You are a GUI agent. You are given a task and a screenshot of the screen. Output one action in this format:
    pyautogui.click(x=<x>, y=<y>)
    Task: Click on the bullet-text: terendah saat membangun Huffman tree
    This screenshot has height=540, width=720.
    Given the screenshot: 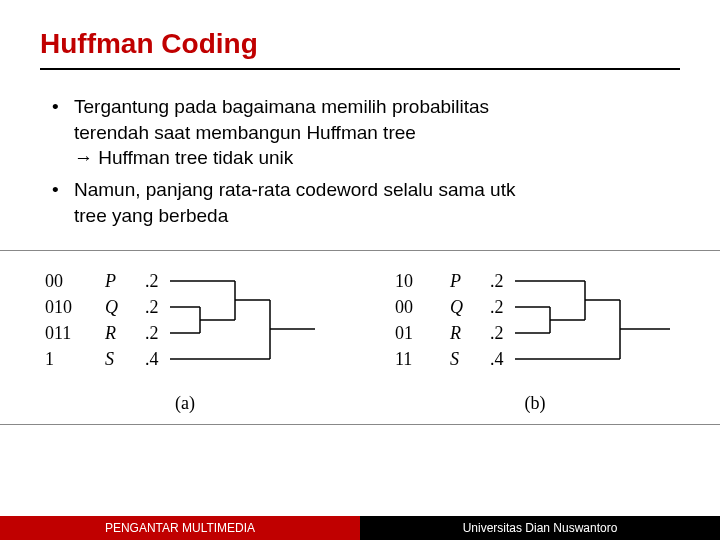 What is the action you would take?
    pyautogui.click(x=377, y=133)
    